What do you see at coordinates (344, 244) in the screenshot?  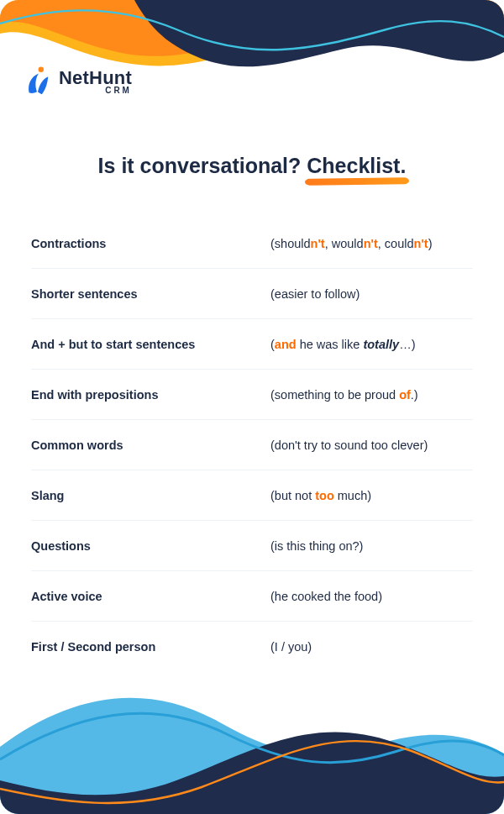 I see `example-text: , would` at bounding box center [344, 244].